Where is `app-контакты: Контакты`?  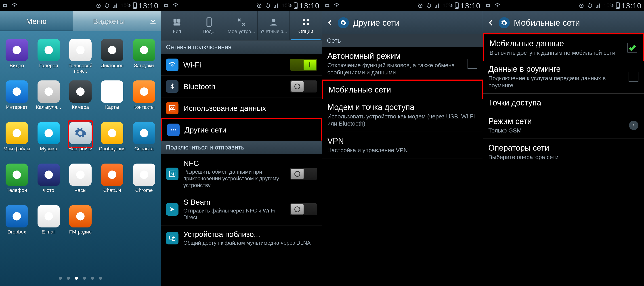 app-контакты: Контакты is located at coordinates (144, 101).